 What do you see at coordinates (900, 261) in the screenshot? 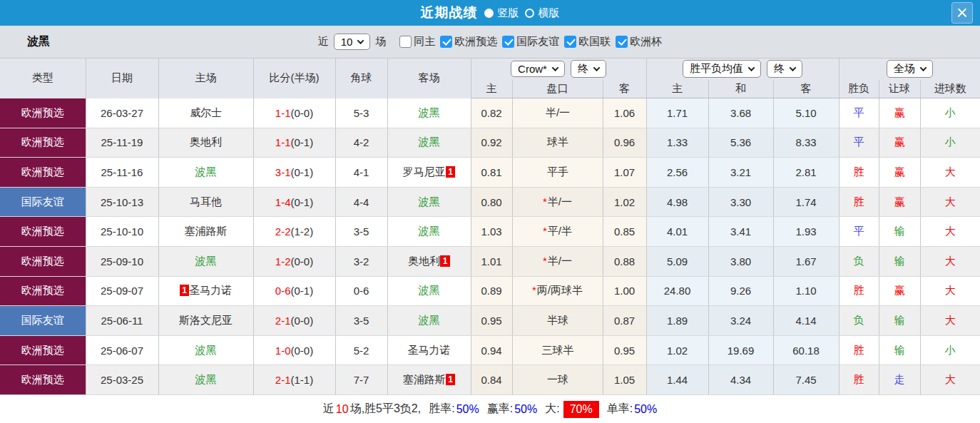
I see `result-handicap: 输` at bounding box center [900, 261].